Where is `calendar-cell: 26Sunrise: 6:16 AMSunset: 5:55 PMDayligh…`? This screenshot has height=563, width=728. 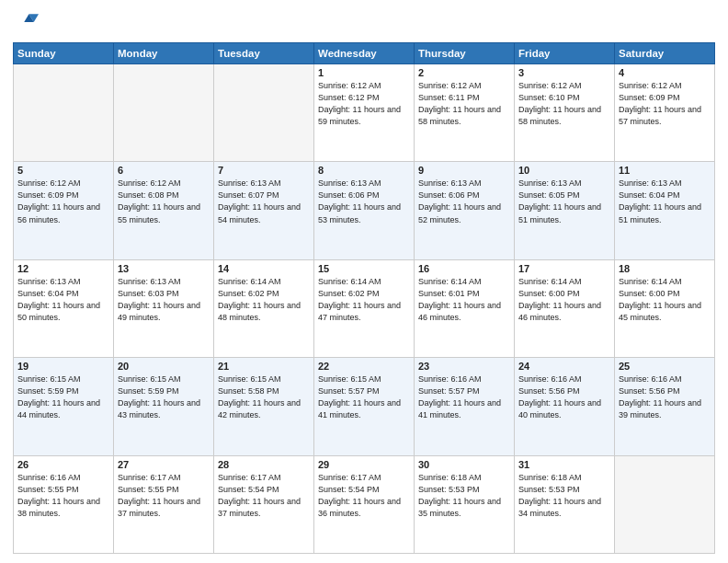 calendar-cell: 26Sunrise: 6:16 AMSunset: 5:55 PMDayligh… is located at coordinates (64, 504).